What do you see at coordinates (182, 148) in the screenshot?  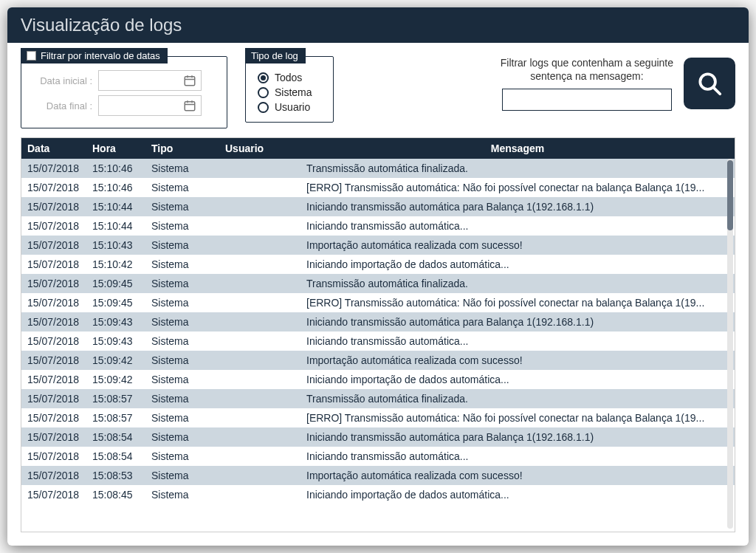 I see `col-tipo: Tipo` at bounding box center [182, 148].